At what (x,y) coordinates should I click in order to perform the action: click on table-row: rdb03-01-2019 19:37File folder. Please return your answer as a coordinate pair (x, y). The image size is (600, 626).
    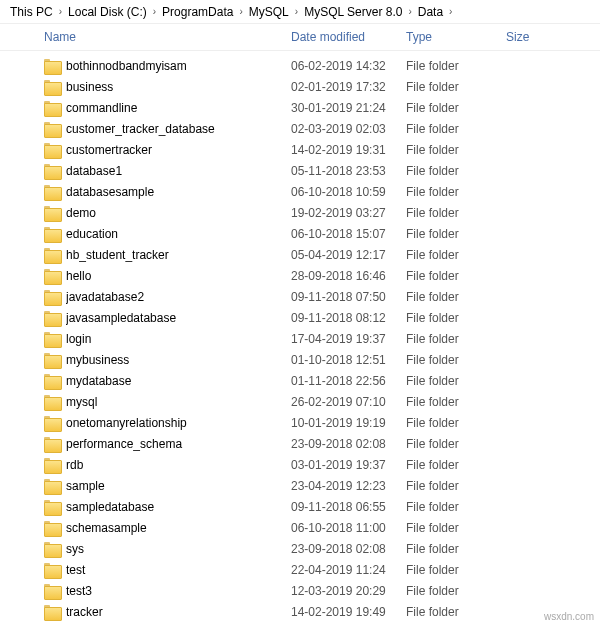
    Looking at the image, I should click on (300, 464).